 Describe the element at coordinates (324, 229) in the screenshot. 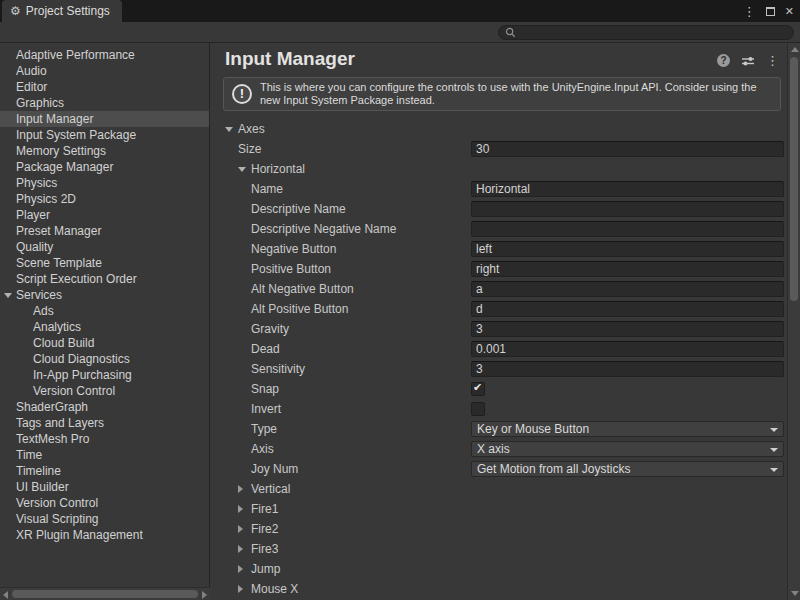

I see `row-label: Descriptive Negative Name` at that location.